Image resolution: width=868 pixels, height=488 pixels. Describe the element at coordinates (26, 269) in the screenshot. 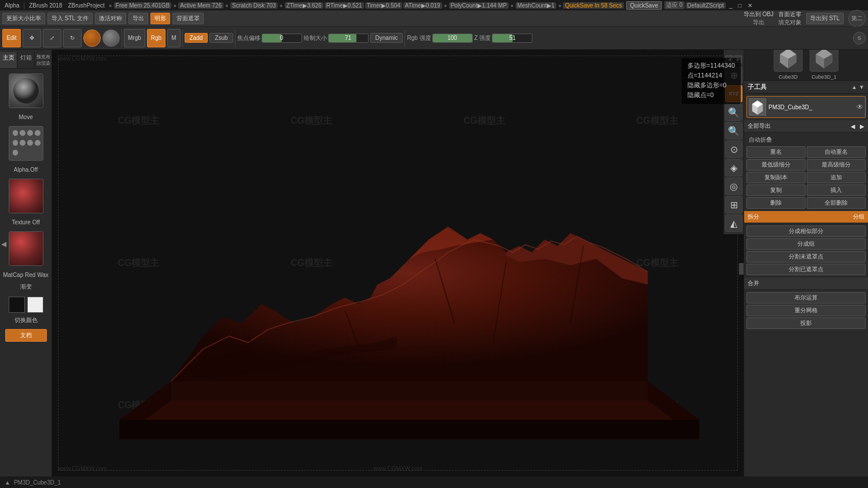

I see `left-panel: 主页 灯箱 预览布尔渲染 Move` at that location.